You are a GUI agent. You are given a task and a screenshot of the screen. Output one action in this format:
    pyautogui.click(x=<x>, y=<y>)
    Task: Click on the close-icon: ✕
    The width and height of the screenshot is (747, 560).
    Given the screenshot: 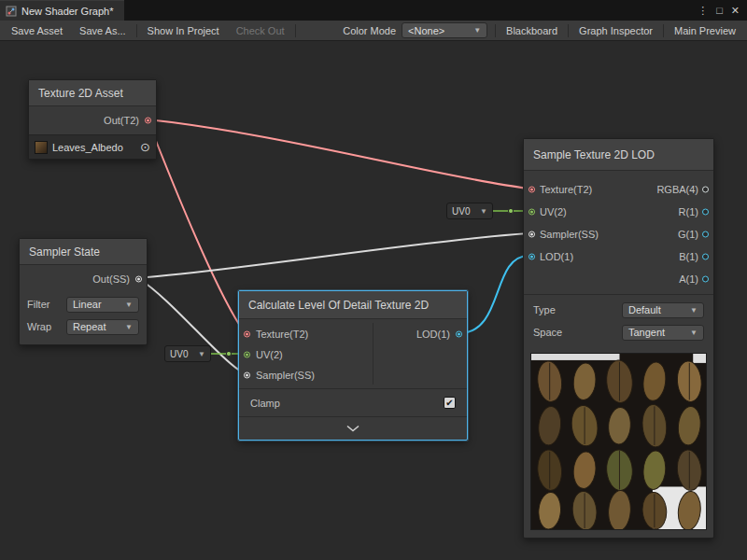 What is the action you would take?
    pyautogui.click(x=736, y=11)
    